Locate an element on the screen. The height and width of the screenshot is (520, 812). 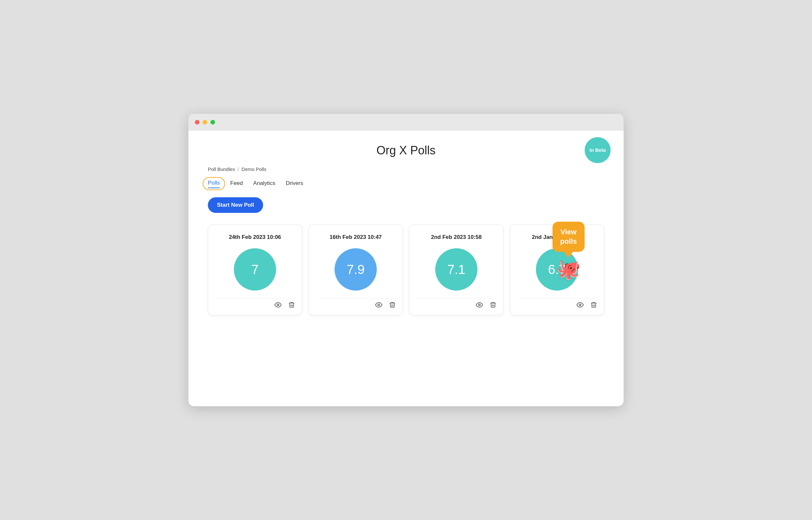
poll-score-1: 7.9 is located at coordinates (356, 269).